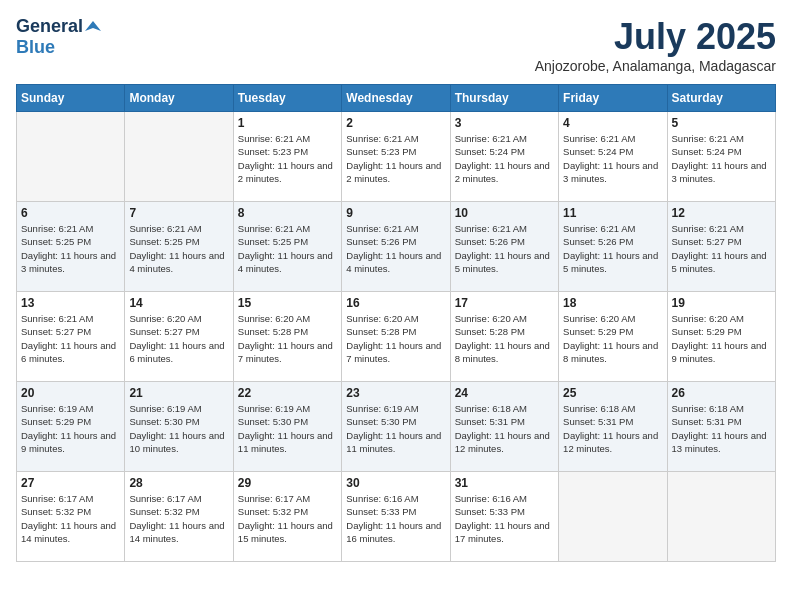  Describe the element at coordinates (179, 517) in the screenshot. I see `calendar-day-cell: 28Sunrise: 6:17 AM Sunset: 5:32 PM Dayli…` at that location.